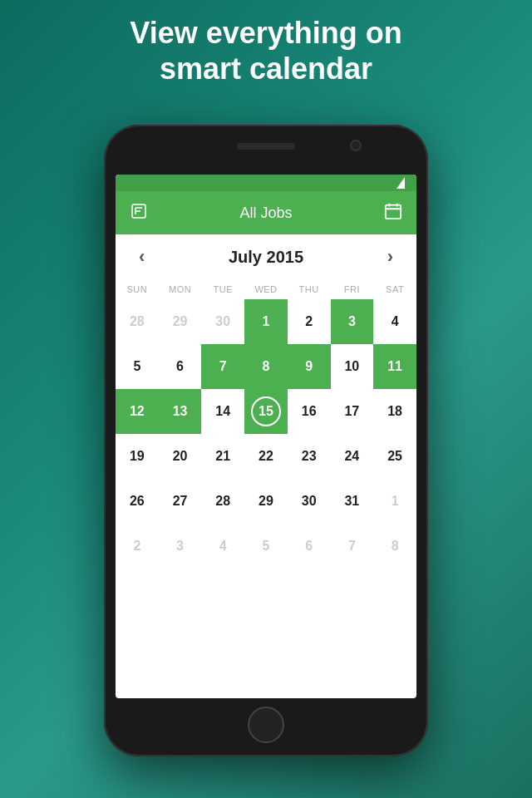 This screenshot has height=798, width=532. I want to click on calendar-day: 13, so click(180, 411).